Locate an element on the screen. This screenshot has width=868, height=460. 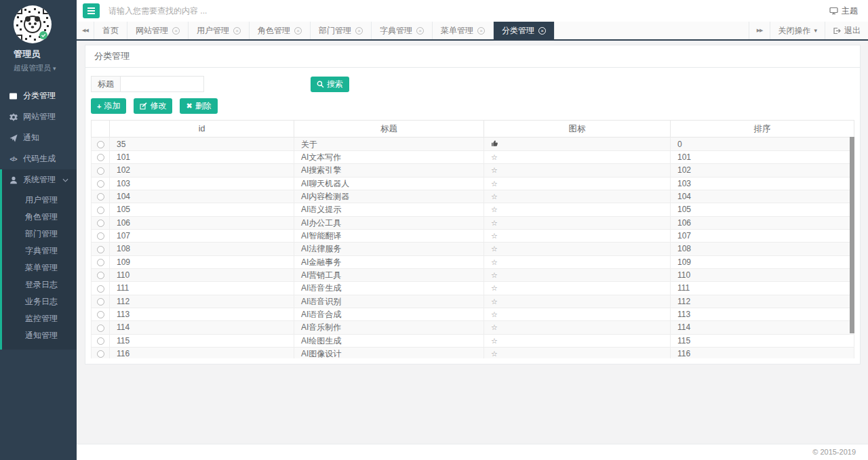
add-button: + 添加 is located at coordinates (108, 106).